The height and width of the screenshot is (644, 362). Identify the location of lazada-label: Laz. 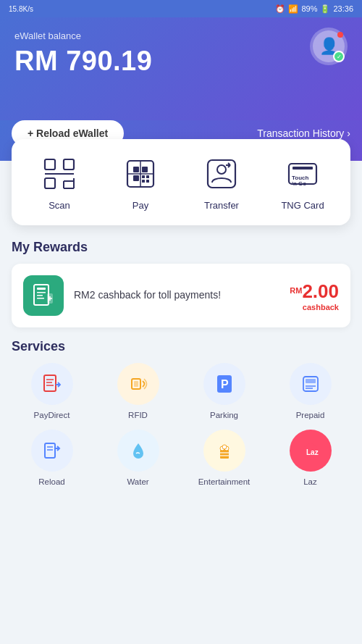
(310, 482).